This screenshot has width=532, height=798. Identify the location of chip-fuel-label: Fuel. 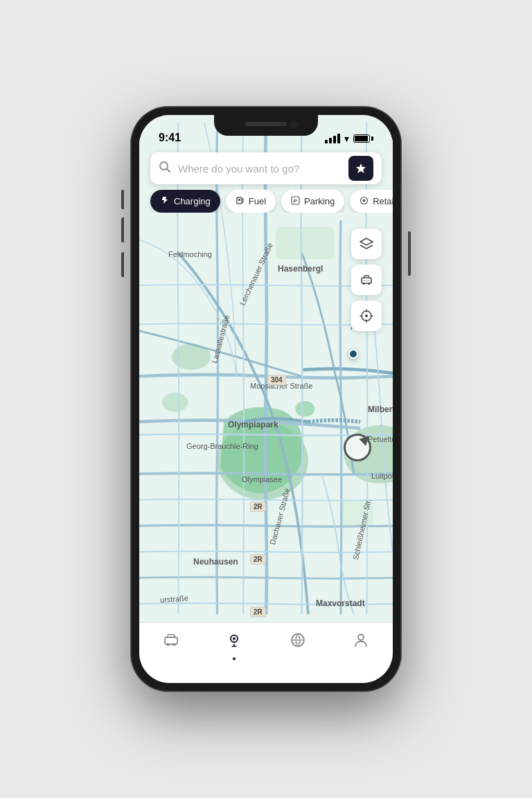
(258, 201).